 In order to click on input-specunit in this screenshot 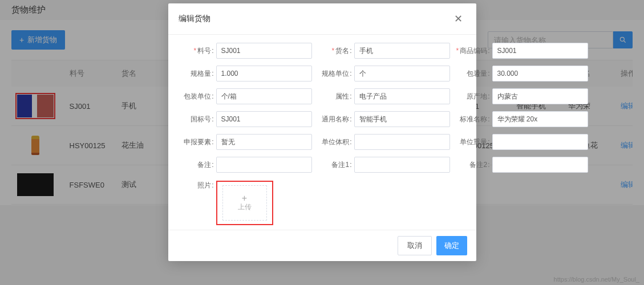, I will do `click(402, 74)`.